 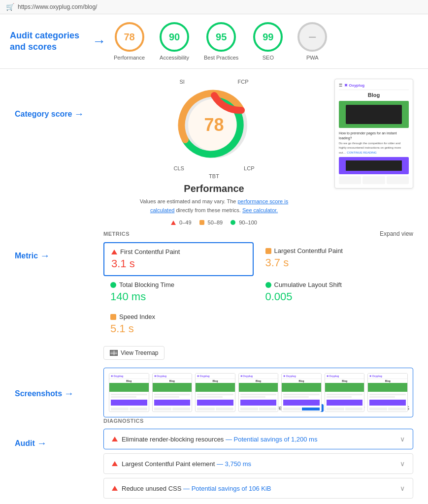 What do you see at coordinates (345, 393) in the screenshot?
I see `thumb-6: ✖ Oxyplug Blog` at bounding box center [345, 393].